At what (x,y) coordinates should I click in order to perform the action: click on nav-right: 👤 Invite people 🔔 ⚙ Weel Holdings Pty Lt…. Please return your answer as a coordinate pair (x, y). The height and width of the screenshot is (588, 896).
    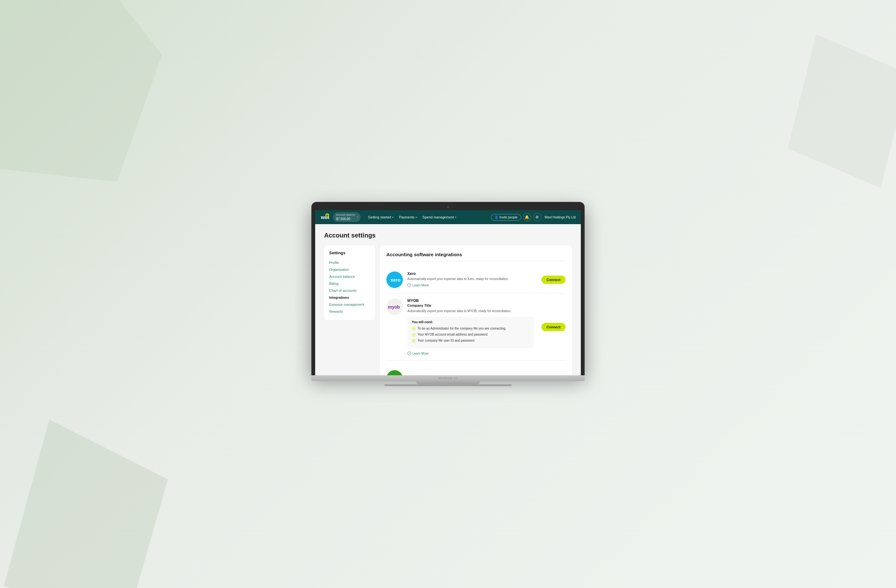
    Looking at the image, I should click on (533, 217).